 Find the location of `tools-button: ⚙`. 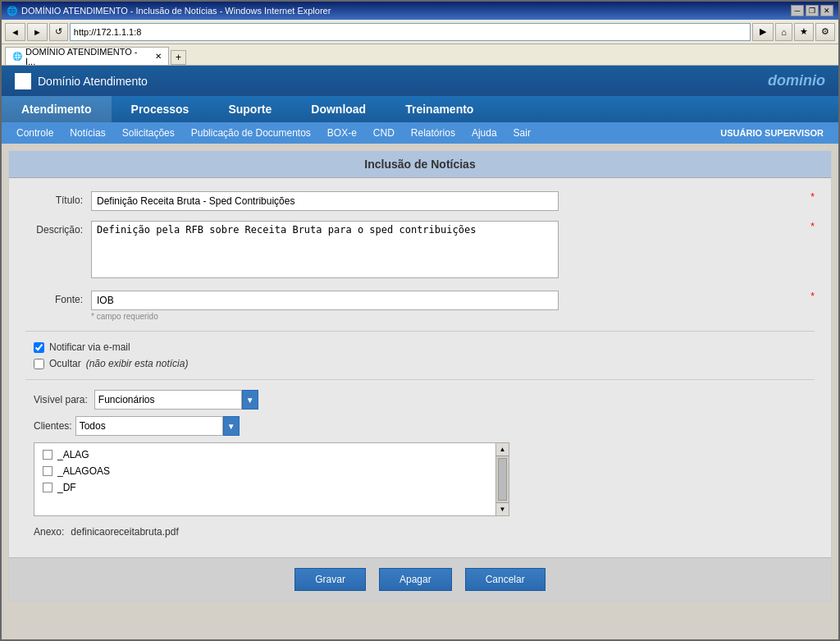

tools-button: ⚙ is located at coordinates (825, 32).